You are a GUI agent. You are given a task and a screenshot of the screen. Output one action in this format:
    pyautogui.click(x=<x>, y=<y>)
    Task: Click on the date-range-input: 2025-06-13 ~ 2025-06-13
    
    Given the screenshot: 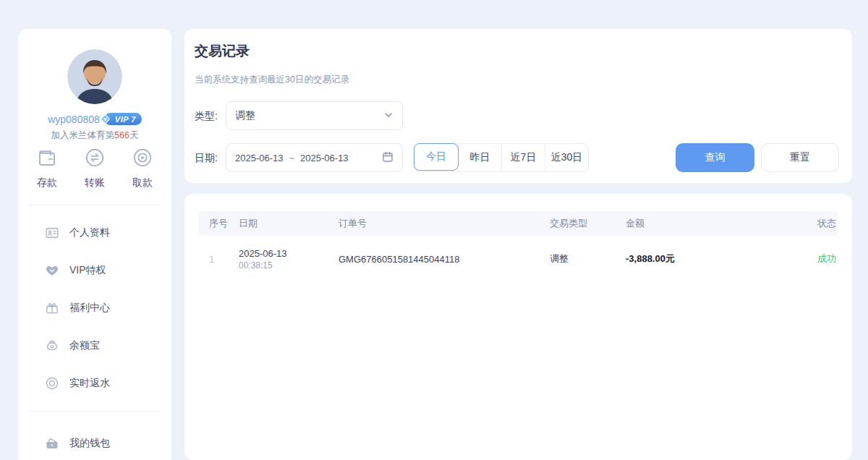 What is the action you would take?
    pyautogui.click(x=314, y=158)
    